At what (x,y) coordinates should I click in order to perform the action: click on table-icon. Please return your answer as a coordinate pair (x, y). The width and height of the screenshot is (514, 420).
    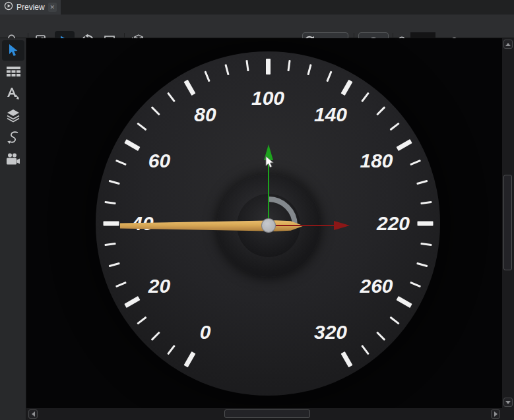
    Looking at the image, I should click on (13, 72).